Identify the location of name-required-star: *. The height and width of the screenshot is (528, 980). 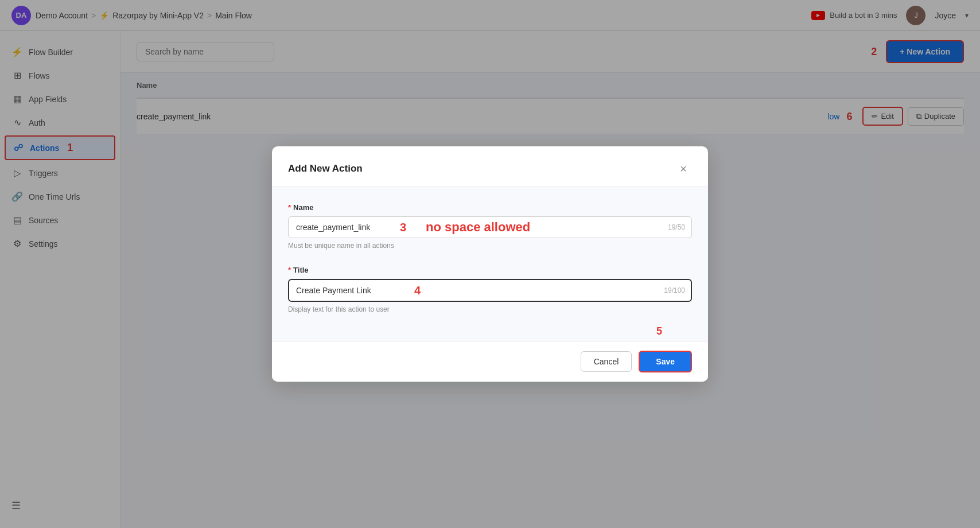
(289, 208).